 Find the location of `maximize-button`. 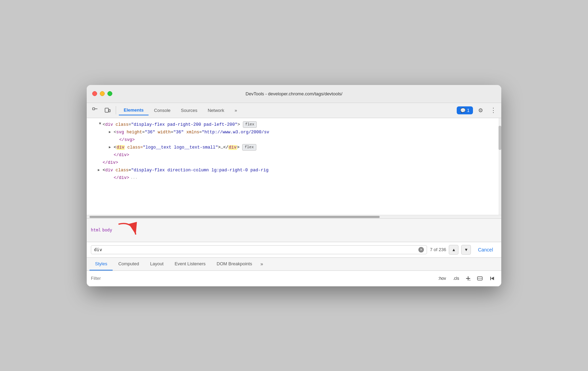

maximize-button is located at coordinates (110, 94).